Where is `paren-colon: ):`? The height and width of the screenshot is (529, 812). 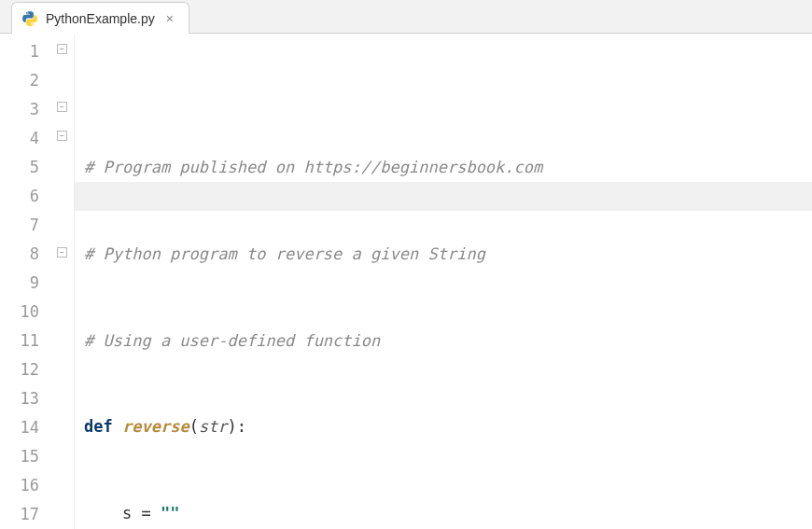
paren-colon: ): is located at coordinates (237, 426).